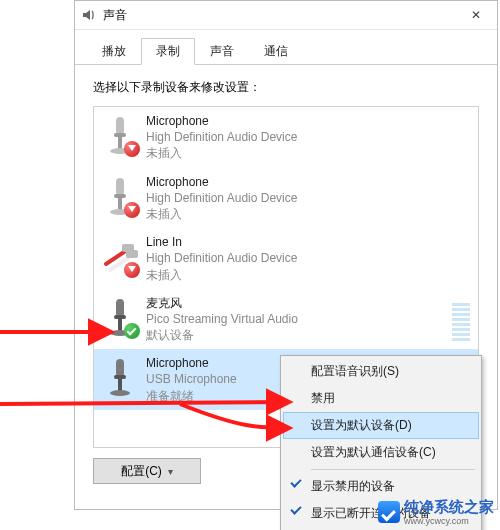 The width and height of the screenshot is (500, 530). I want to click on tab-playback: 播放, so click(114, 52).